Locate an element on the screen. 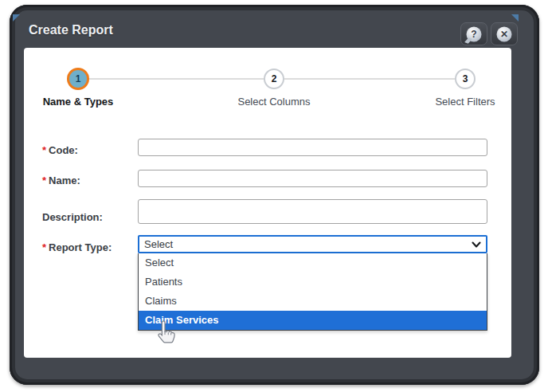 The height and width of the screenshot is (392, 548). step-2-label: Select Columns is located at coordinates (274, 102).